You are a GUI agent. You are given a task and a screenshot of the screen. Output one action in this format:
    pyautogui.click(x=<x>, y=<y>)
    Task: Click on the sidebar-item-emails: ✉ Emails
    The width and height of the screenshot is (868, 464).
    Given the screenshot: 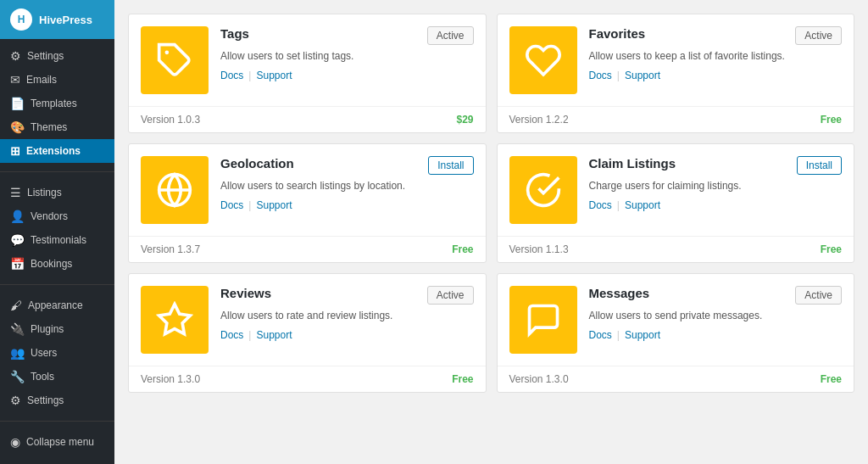 What is the action you would take?
    pyautogui.click(x=58, y=80)
    